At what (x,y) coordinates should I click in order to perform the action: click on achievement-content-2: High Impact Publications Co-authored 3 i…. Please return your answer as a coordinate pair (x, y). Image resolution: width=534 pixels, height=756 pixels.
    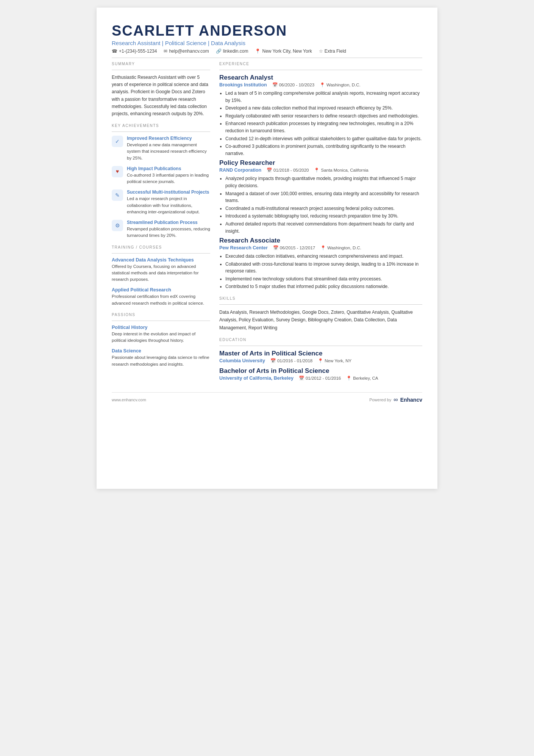
    Looking at the image, I should click on (169, 176).